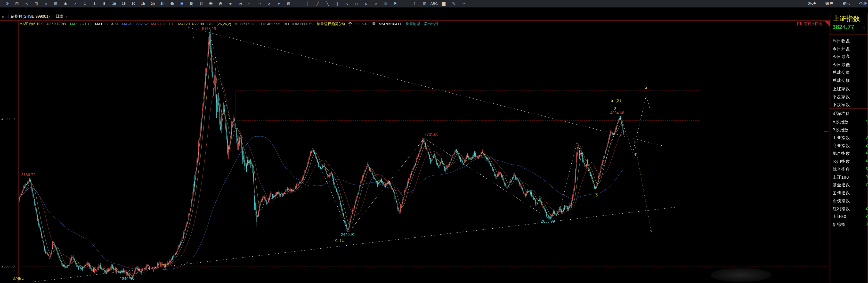 The height and width of the screenshot is (283, 868). I want to click on sidebar-row-label: 总成交量, so click(841, 73).